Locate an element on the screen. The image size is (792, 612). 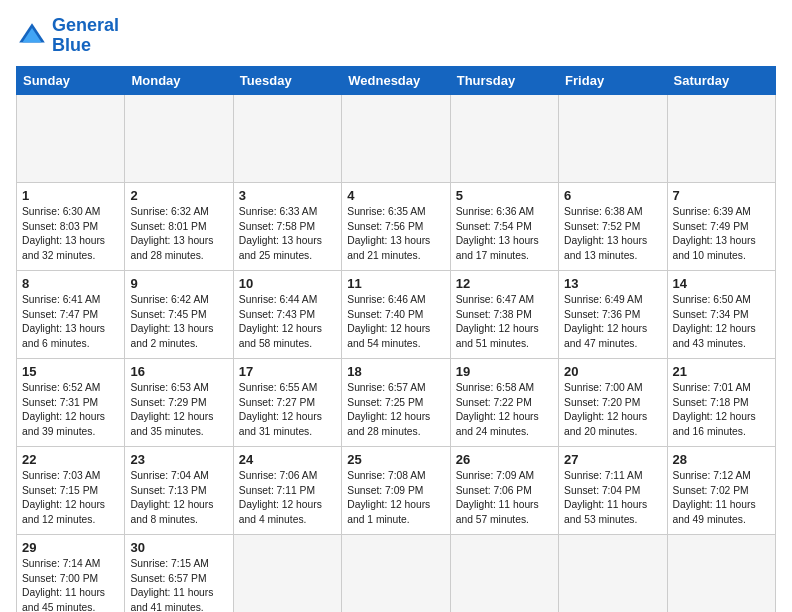
day-info: Sunrise: 7:14 AM Sunset: 7:00 PM Dayligh… is located at coordinates (70, 584).